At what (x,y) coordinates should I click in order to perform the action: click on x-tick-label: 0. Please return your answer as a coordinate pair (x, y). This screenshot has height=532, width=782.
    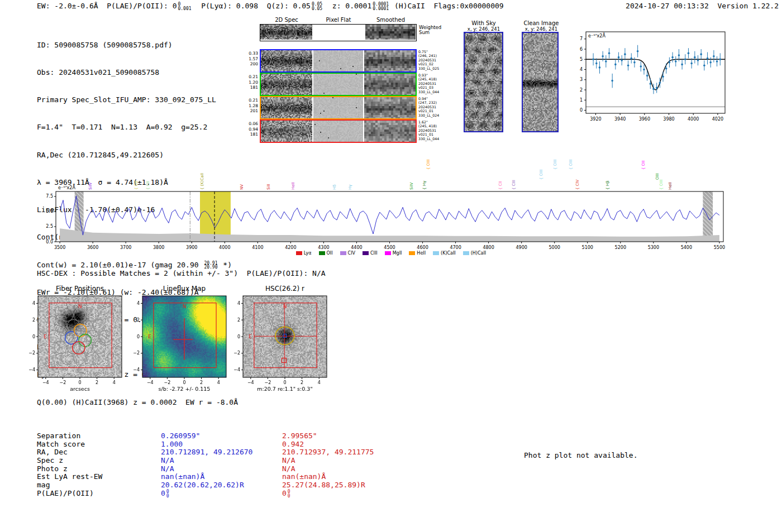
    Looking at the image, I should click on (184, 383).